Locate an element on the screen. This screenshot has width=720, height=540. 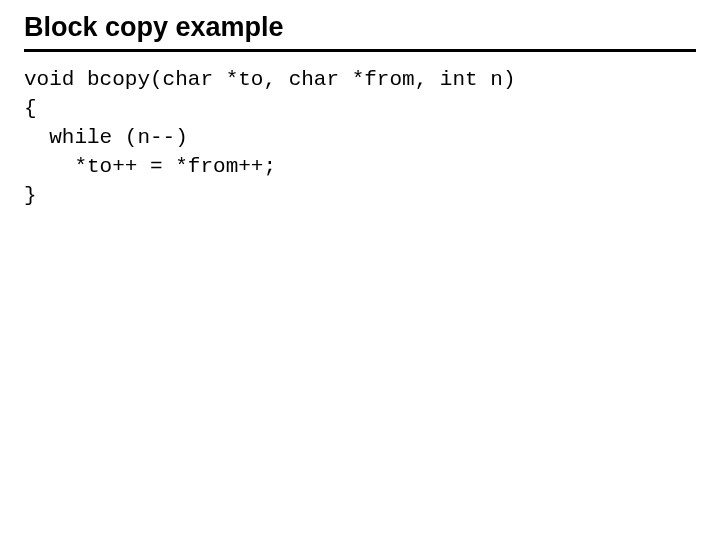
code-line: } is located at coordinates (30, 196).